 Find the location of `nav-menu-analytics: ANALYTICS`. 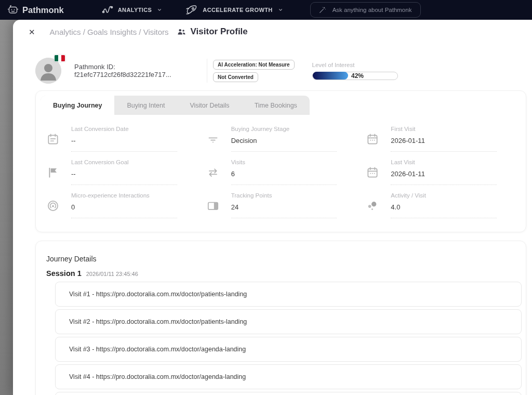

nav-menu-analytics: ANALYTICS is located at coordinates (132, 10).